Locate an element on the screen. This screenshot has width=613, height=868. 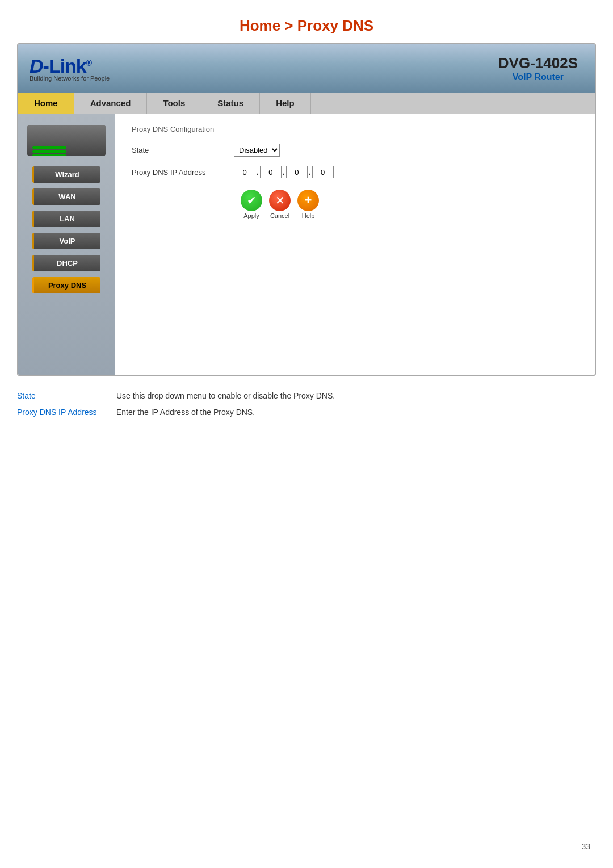
help-term-state: State is located at coordinates (67, 396).